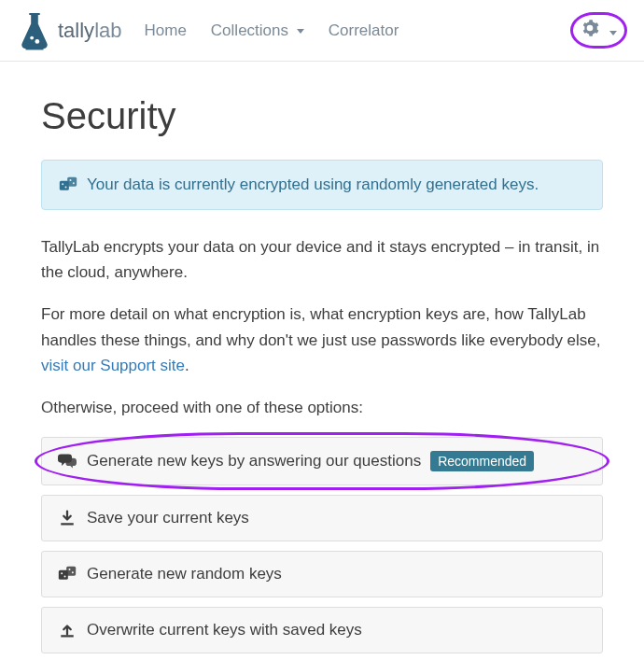  I want to click on navbar: tallylab Home Collections Correlator, so click(322, 31).